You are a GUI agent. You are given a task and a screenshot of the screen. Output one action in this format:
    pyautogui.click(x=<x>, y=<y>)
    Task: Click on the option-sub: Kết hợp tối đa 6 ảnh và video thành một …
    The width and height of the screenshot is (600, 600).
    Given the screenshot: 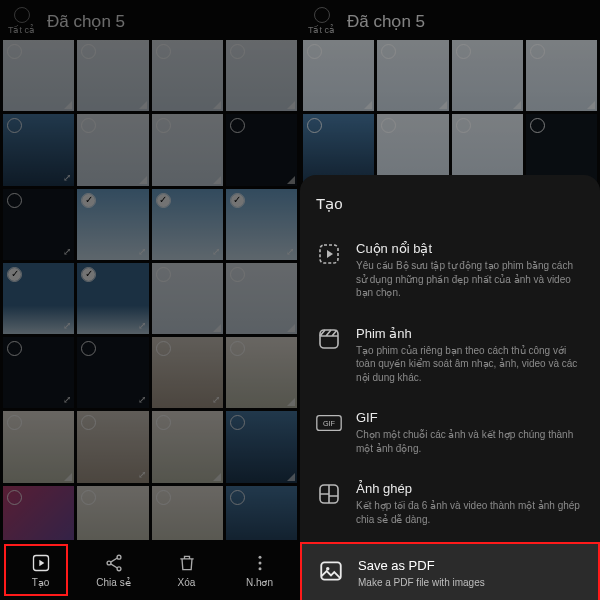 What is the action you would take?
    pyautogui.click(x=470, y=512)
    